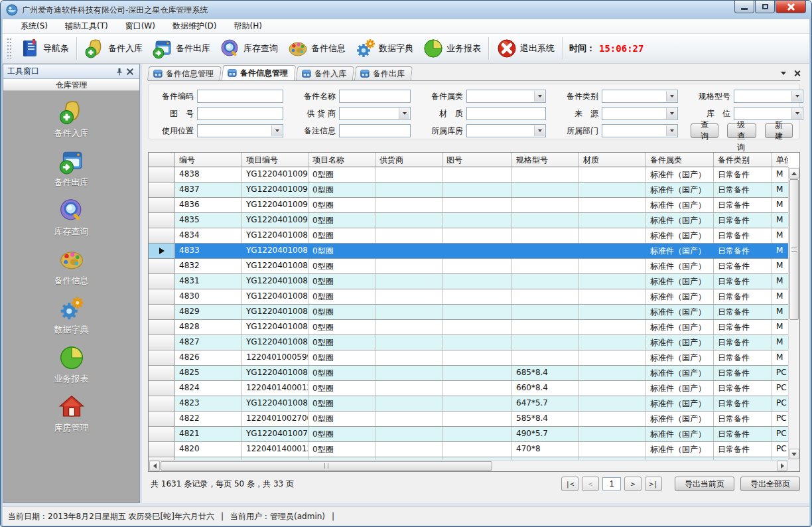  Describe the element at coordinates (468, 373) in the screenshot. I see `table-row: 4825YG122040100810型圈685*8.4标准件（国产）日常备件PC` at that location.